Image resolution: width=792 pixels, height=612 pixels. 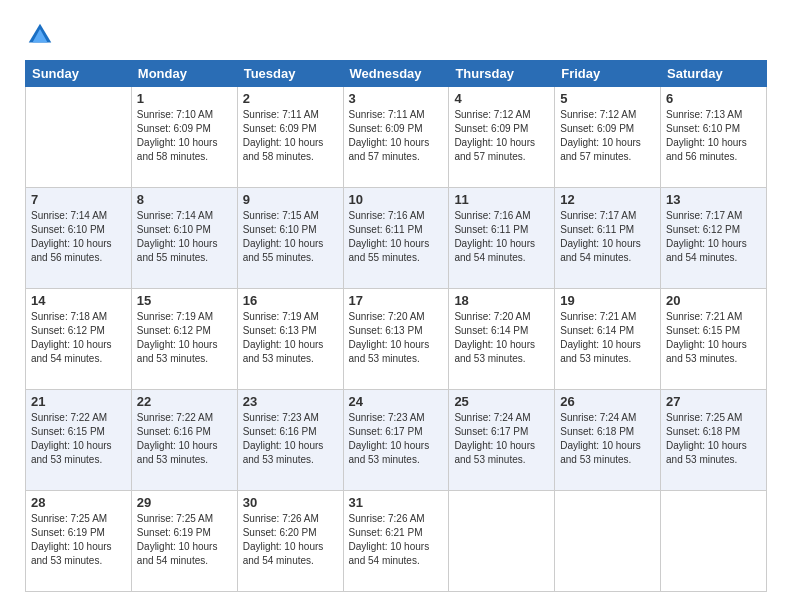 What do you see at coordinates (396, 238) in the screenshot?
I see `calendar-cell: 10Sunrise: 7:16 AM Sunset: 6:11 PM Dayli…` at bounding box center [396, 238].